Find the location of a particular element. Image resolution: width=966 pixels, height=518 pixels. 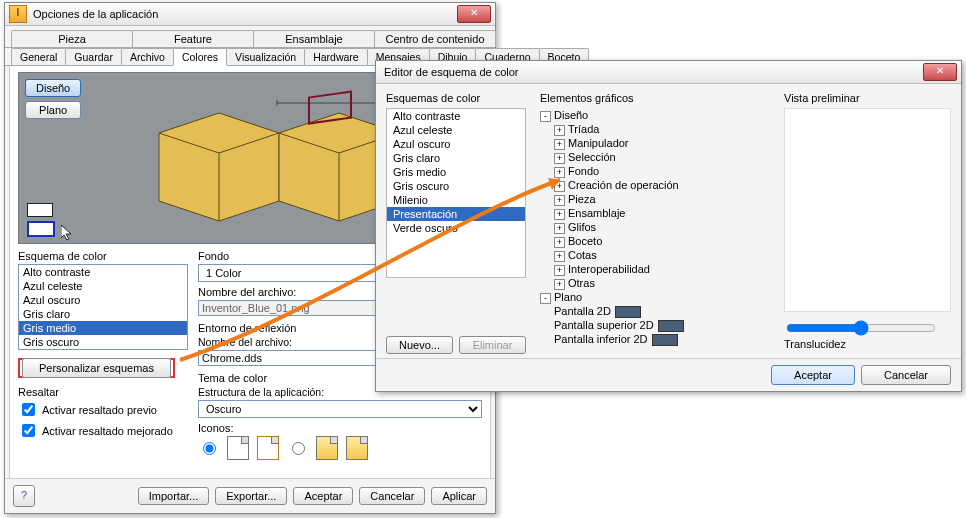

tab-archivo: Archivo is located at coordinates (148, 56).